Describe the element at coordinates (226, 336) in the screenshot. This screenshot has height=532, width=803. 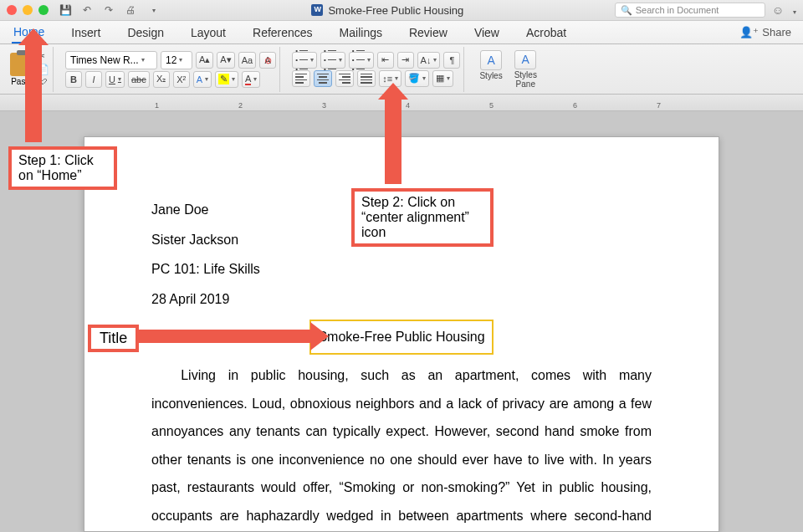
I see `annotation-arrow-title` at that location.